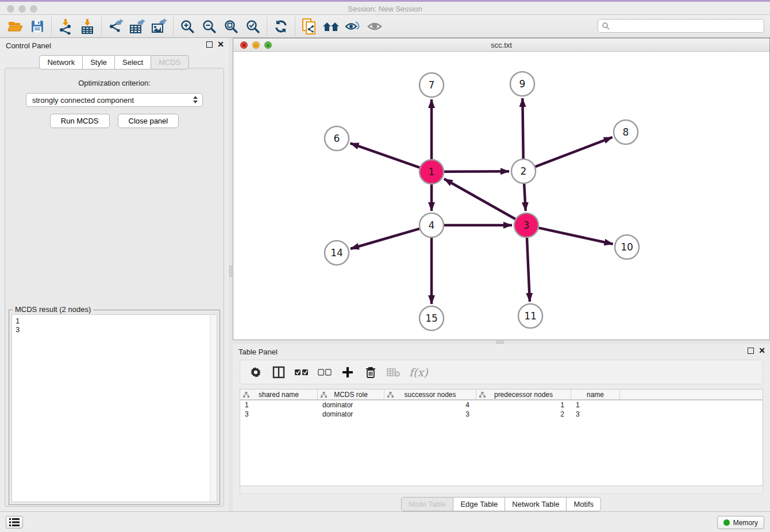 The width and height of the screenshot is (770, 532). I want to click on tab-select: Select, so click(133, 62).